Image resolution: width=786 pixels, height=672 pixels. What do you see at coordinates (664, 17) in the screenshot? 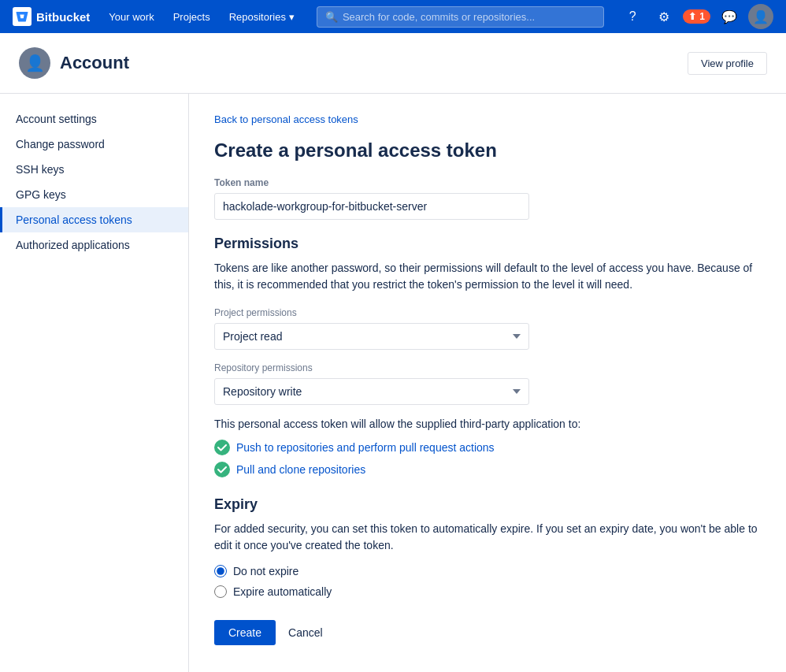
I see `gear-icon: ⚙` at bounding box center [664, 17].